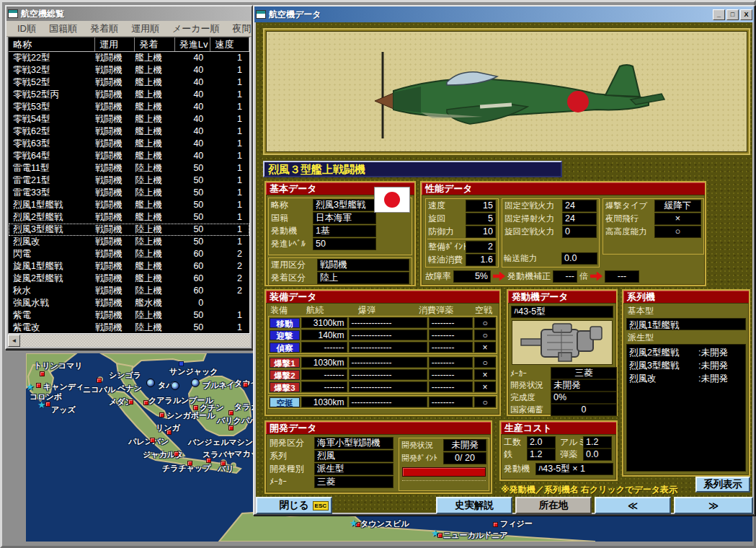 The height and width of the screenshot is (548, 756). What do you see at coordinates (285, 375) in the screenshot?
I see `equipment-mode-chip: 爆撃2` at bounding box center [285, 375].